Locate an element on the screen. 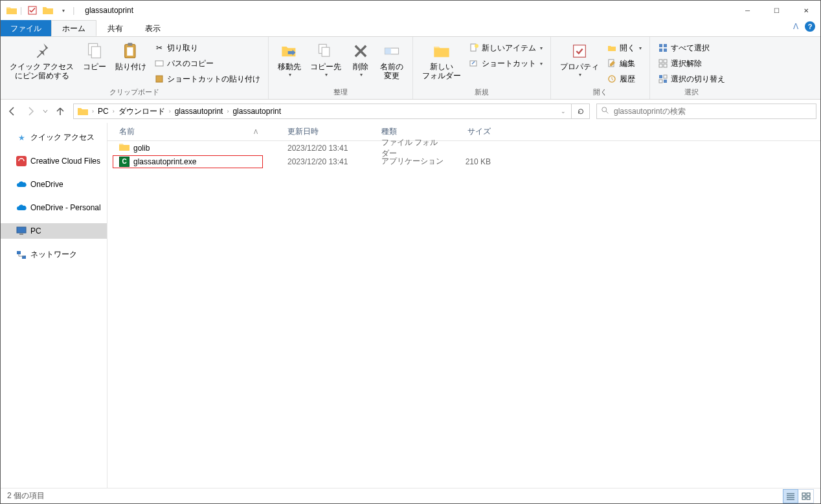 This screenshot has height=504, width=821. paste-button: 貼り付け is located at coordinates (131, 56).